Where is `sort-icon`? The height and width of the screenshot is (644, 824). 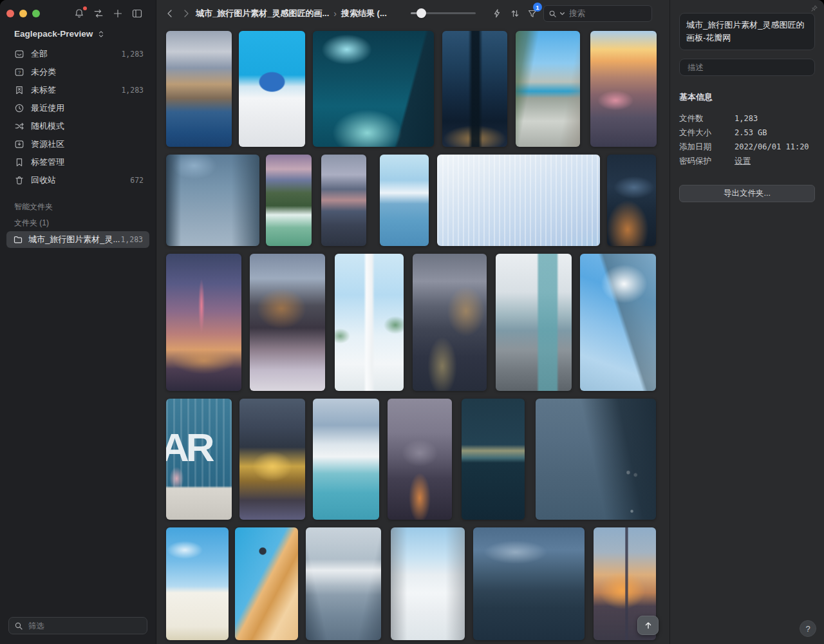 sort-icon is located at coordinates (515, 14).